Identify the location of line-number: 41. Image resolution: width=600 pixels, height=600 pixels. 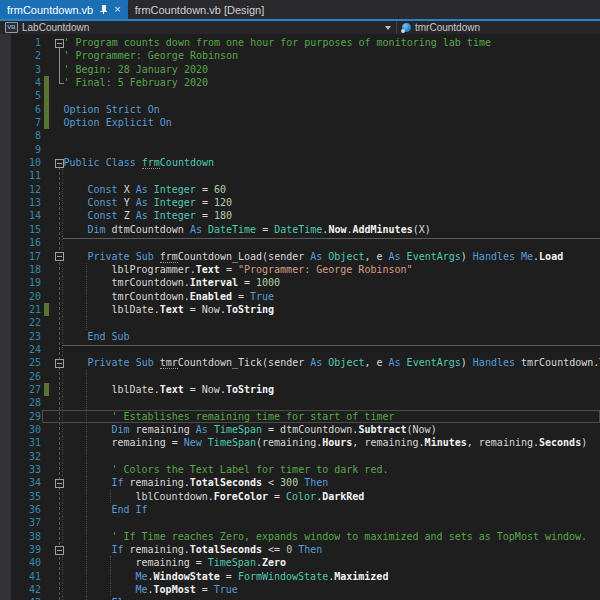
(26, 576).